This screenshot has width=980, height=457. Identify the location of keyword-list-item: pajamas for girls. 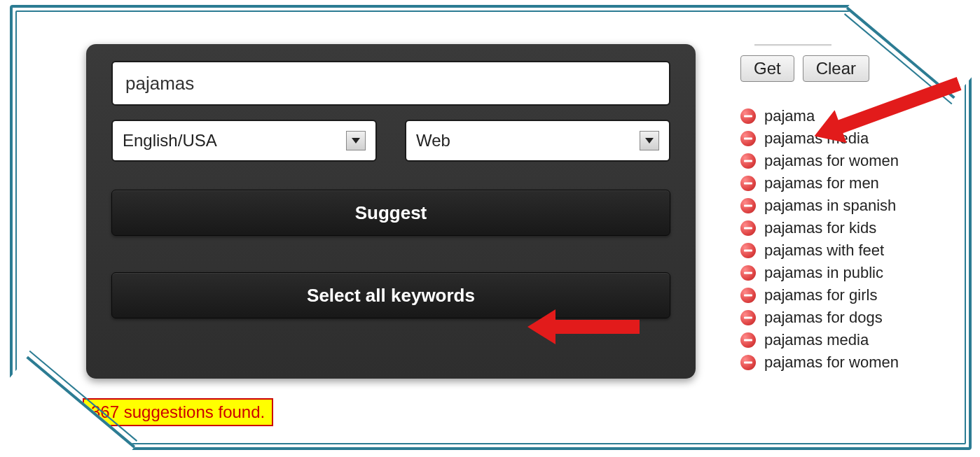
(853, 295).